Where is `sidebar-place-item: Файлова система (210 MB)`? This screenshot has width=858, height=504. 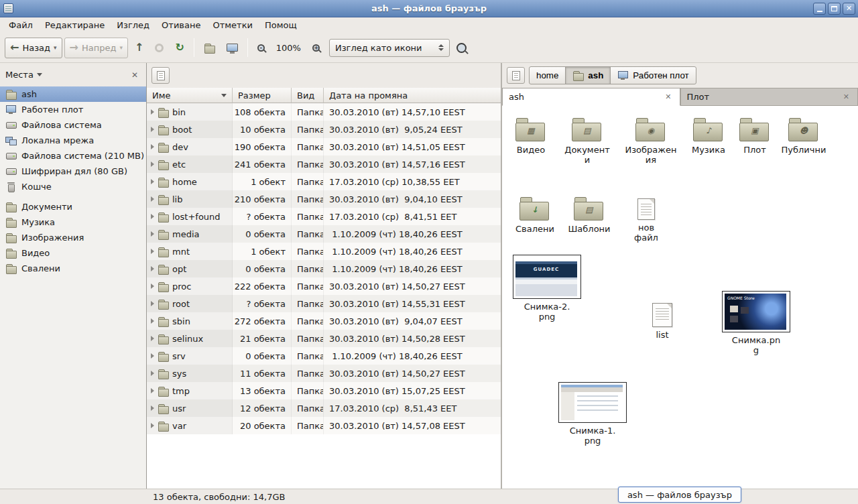
sidebar-place-item: Файлова система (210 MB) is located at coordinates (73, 155).